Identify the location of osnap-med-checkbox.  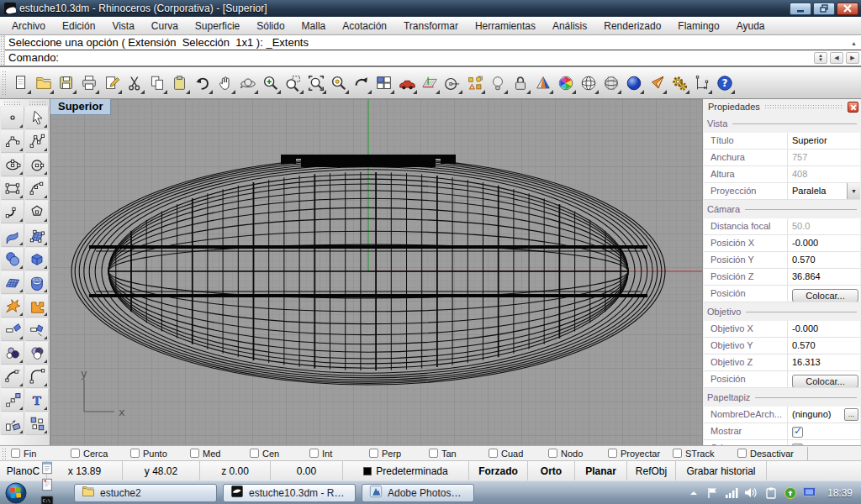
(195, 454).